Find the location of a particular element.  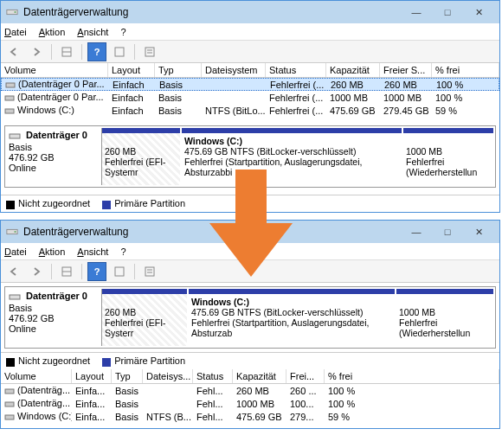

partition-efi: 260 MB Fehlerfrei (EFI-Systerr is located at coordinates (145, 317).